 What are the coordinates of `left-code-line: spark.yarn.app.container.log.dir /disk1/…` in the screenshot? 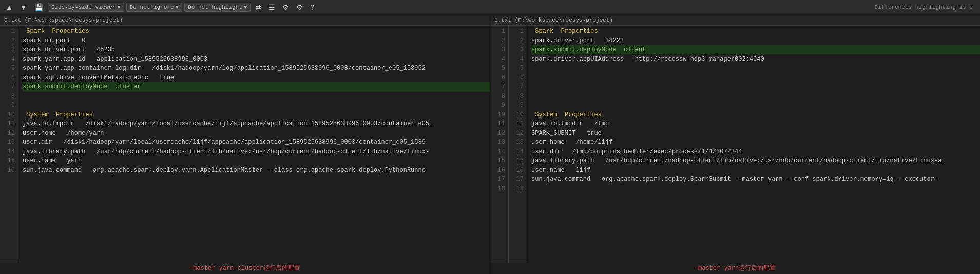 It's located at (256, 68).